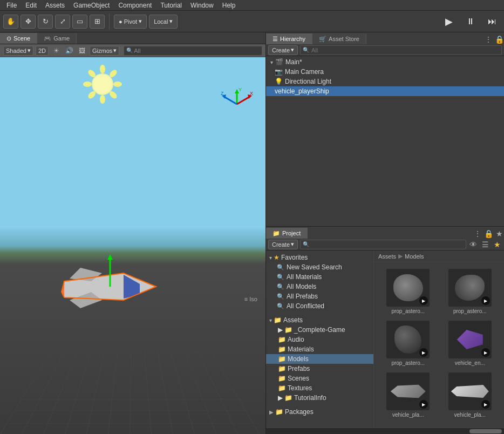 The height and width of the screenshot is (434, 504). Describe the element at coordinates (471, 395) in the screenshot. I see `asset-item-vehicle-pla2: ▶ vehicle_pla...` at that location.